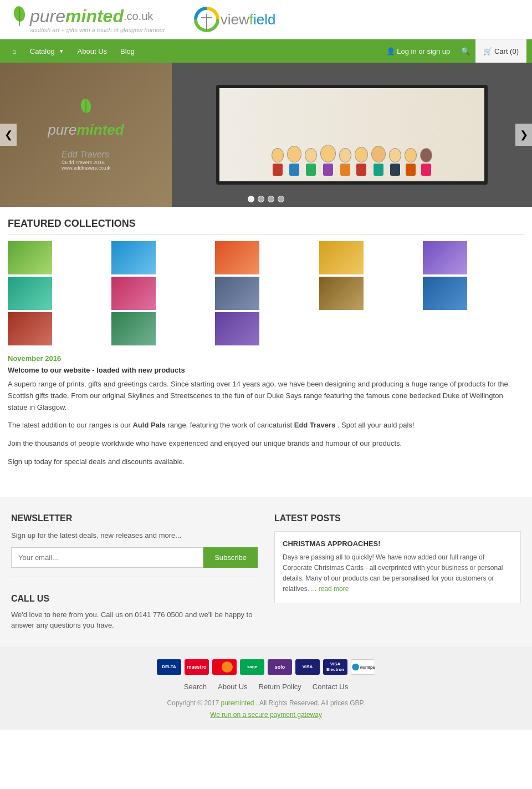  What do you see at coordinates (266, 715) in the screenshot?
I see `footer-secure-link: We run on a secure payment gateway` at bounding box center [266, 715].